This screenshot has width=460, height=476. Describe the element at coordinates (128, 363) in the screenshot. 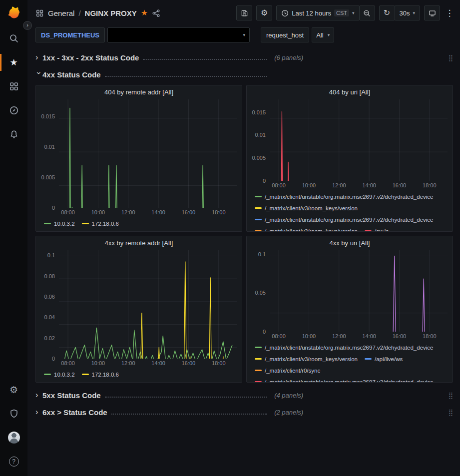

I see `x-axis-label: 12:00` at that location.